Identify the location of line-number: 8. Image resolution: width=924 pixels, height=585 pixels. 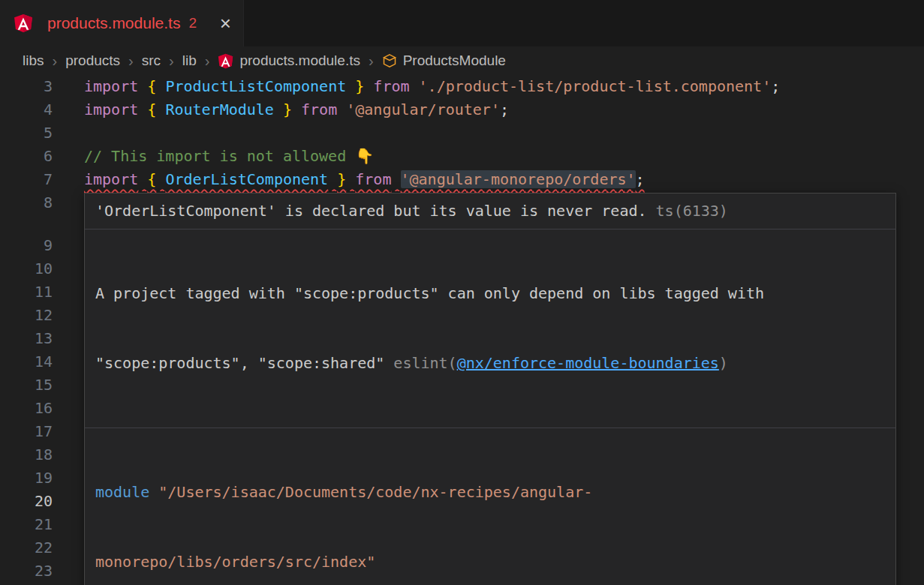
(26, 202).